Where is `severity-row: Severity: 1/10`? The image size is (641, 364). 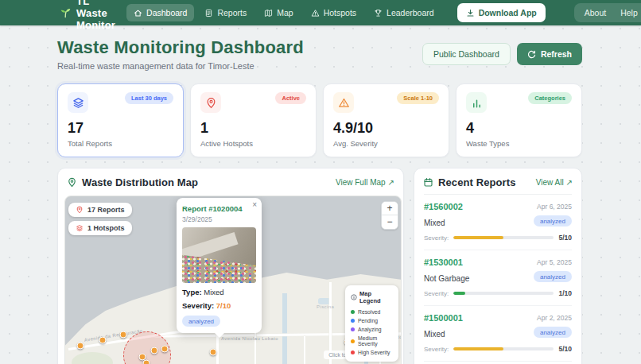
severity-row: Severity: 1/10 is located at coordinates (498, 293).